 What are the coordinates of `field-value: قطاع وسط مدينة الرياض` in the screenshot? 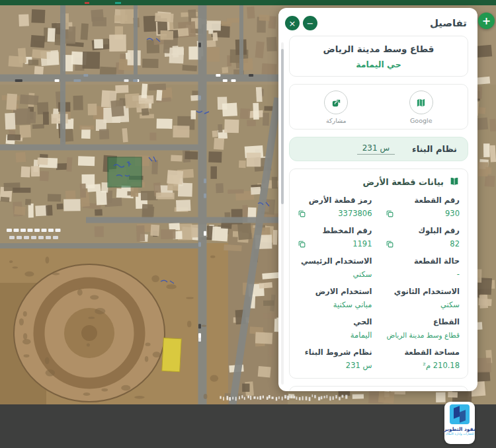 It's located at (423, 335).